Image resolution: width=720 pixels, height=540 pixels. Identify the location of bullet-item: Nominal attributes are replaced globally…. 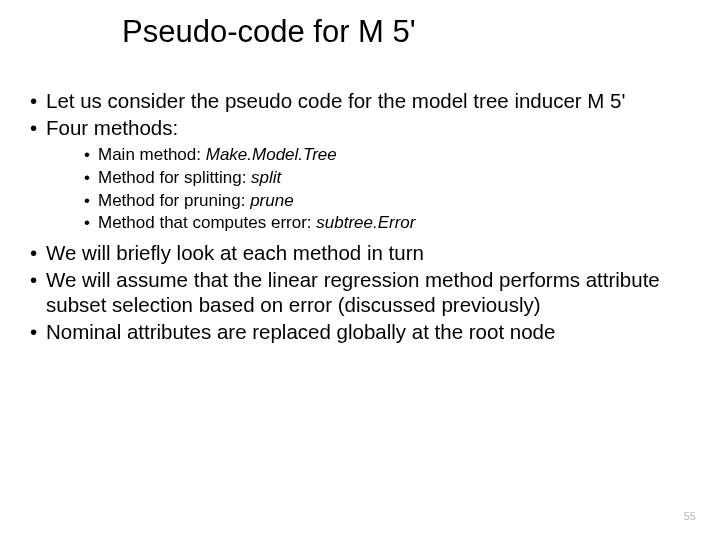
(355, 332).